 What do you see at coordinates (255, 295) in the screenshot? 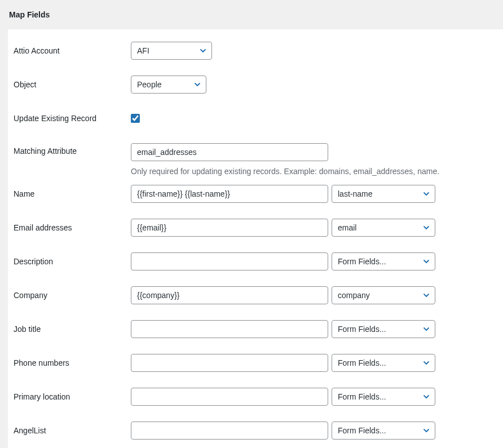
I see `row-company: Company company` at bounding box center [255, 295].